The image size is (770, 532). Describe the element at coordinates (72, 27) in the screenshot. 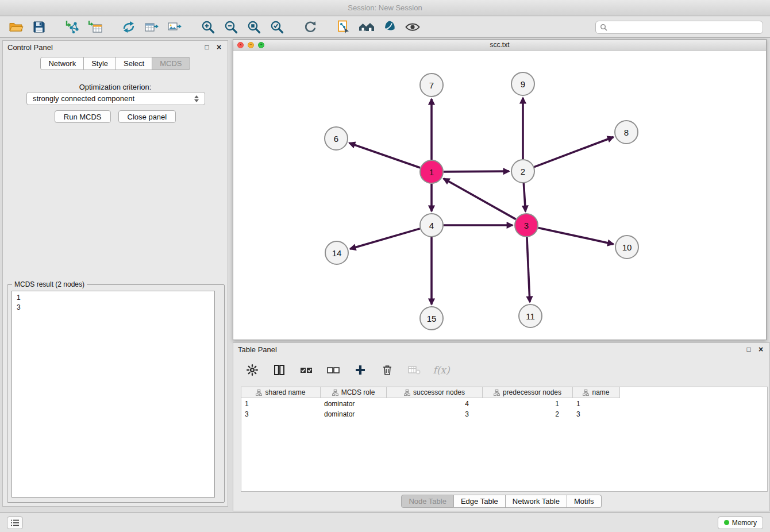

I see `import-network-button` at that location.